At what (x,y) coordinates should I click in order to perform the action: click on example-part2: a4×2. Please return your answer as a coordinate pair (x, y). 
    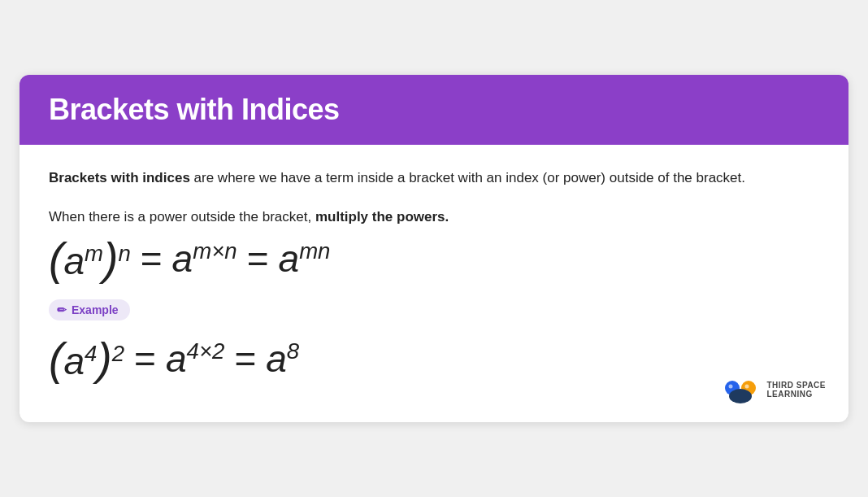
    Looking at the image, I should click on (195, 359).